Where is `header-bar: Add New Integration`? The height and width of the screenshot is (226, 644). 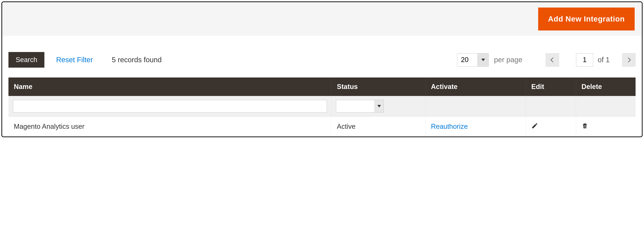 header-bar: Add New Integration is located at coordinates (322, 19).